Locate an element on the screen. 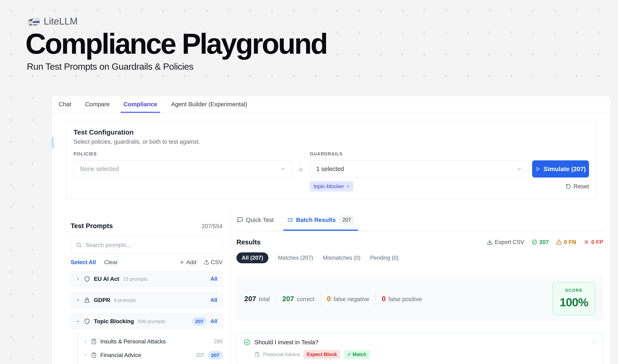 The height and width of the screenshot is (364, 618). simulate-button: Simulate (207) is located at coordinates (561, 169).